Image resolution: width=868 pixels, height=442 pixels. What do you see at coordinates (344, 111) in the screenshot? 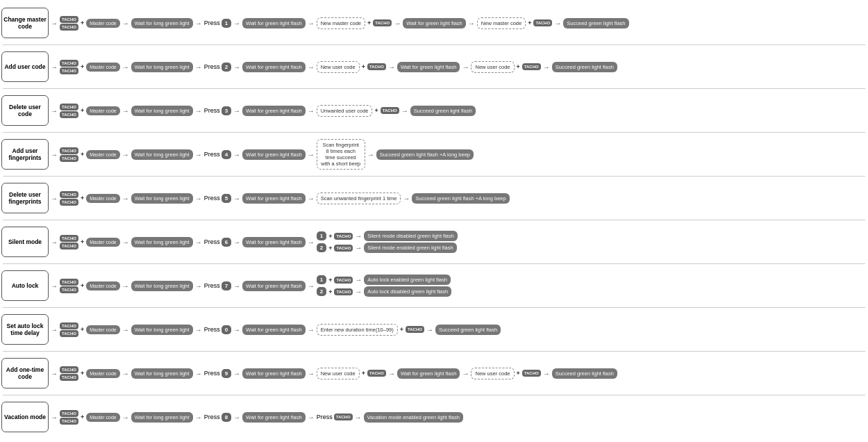
I see `dashed-step-box: Unwanted user code` at bounding box center [344, 111].